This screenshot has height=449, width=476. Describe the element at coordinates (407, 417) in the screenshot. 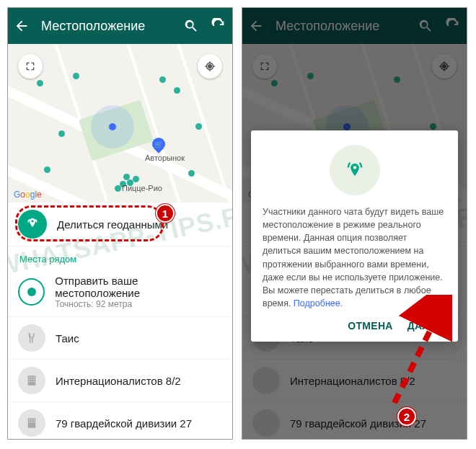

I see `callout-badge-2: 2` at that location.